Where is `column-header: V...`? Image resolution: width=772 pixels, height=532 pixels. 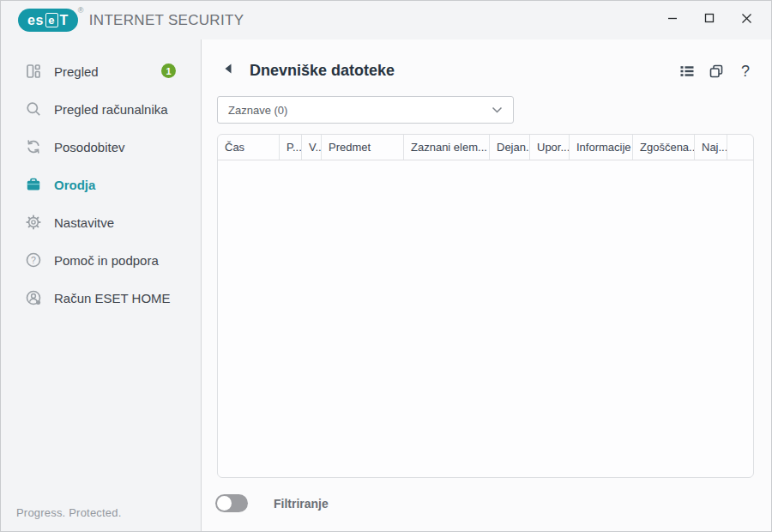
column-header: V... is located at coordinates (312, 148).